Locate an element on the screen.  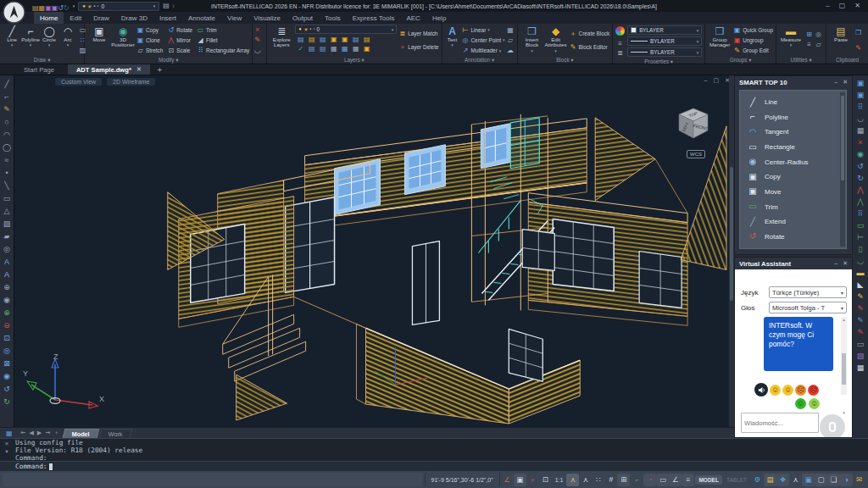
close-command-icon: ✕ is located at coordinates (7, 444).